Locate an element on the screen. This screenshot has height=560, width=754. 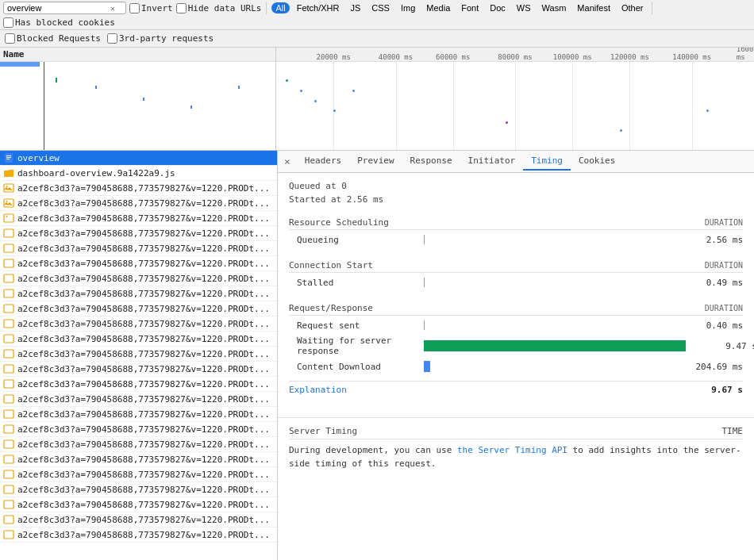
search-clear-icon: ✕ is located at coordinates (113, 8).